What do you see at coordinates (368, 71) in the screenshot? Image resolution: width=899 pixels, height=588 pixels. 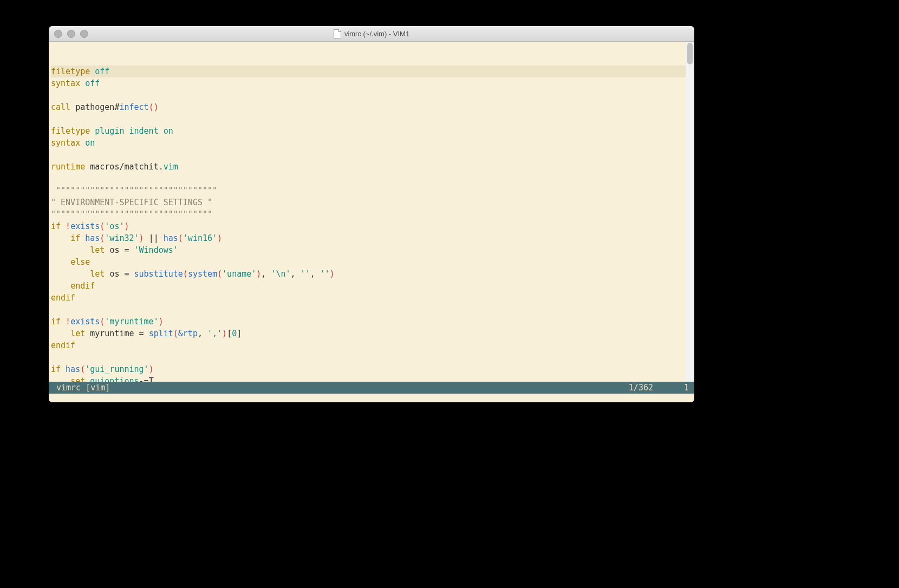 I see `code-line: filetype off` at bounding box center [368, 71].